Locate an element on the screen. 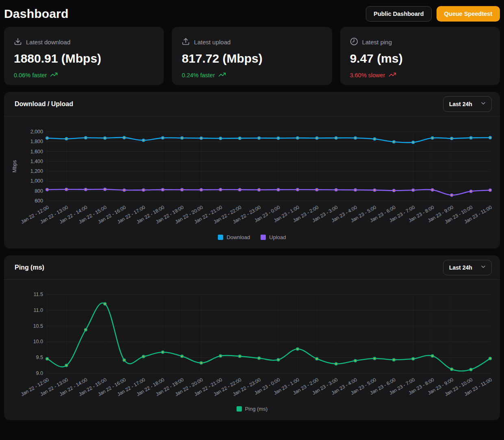 The height and width of the screenshot is (440, 504). legend-item: Download is located at coordinates (234, 237).